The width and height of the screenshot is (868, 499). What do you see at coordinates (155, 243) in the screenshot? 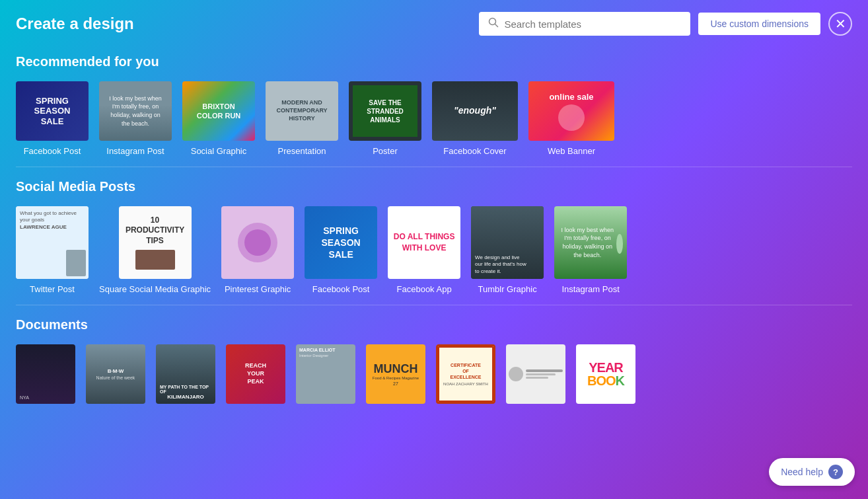
I see `template-thumb-square-social: 10PRODUCTIVITYTIPS` at bounding box center [155, 243].